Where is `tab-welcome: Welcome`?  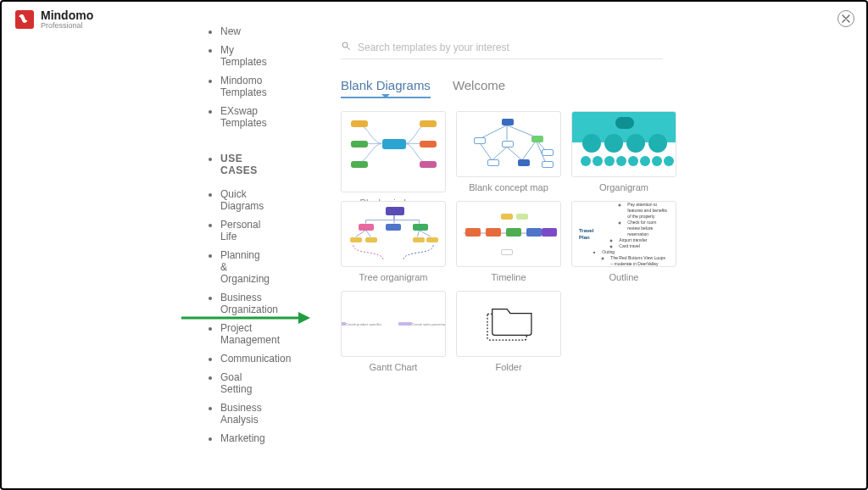 tab-welcome: Welcome is located at coordinates (479, 88).